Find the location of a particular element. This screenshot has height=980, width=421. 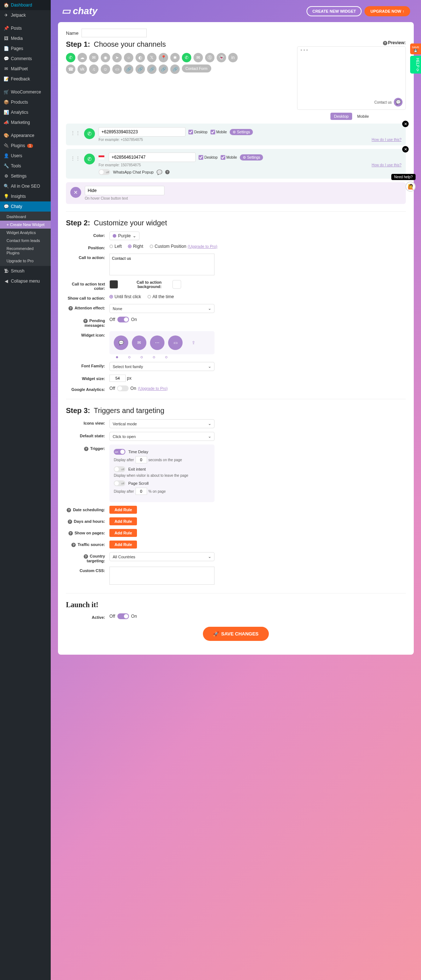

sidebar-sub-contact-form-leads: Contact form leads is located at coordinates (25, 240).